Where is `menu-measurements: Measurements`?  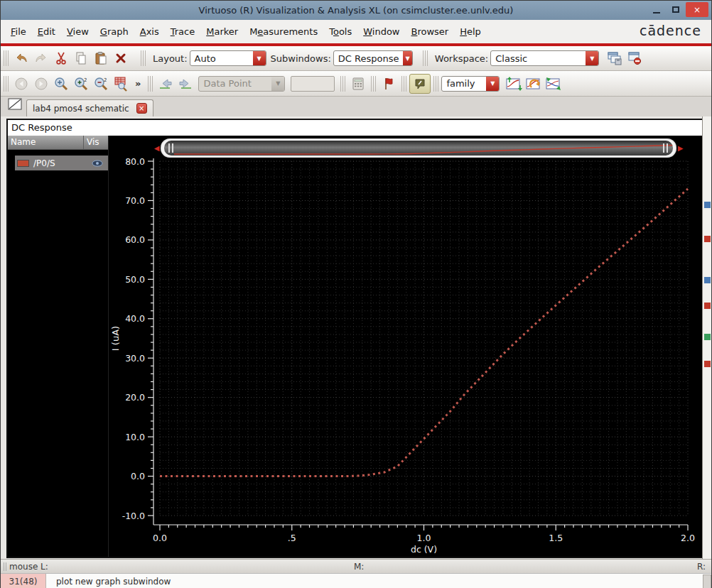 menu-measurements: Measurements is located at coordinates (284, 31).